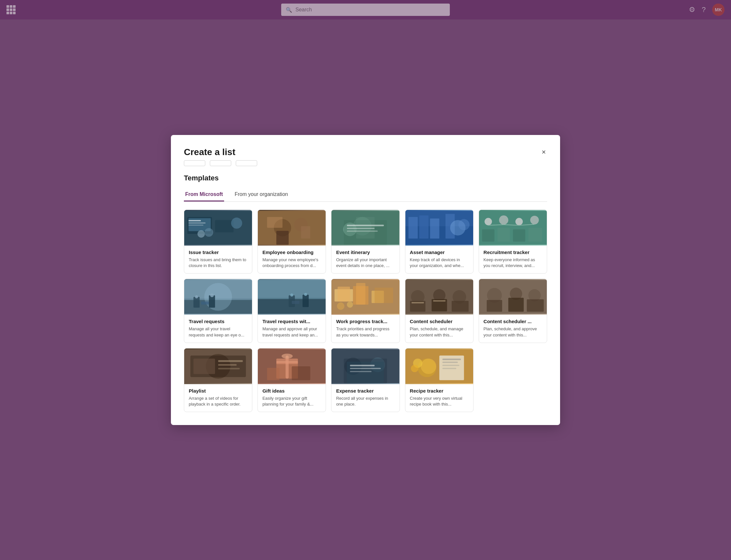 Image resolution: width=731 pixels, height=560 pixels. I want to click on template-title-travel-requests-with: Travel requests wit..., so click(292, 321).